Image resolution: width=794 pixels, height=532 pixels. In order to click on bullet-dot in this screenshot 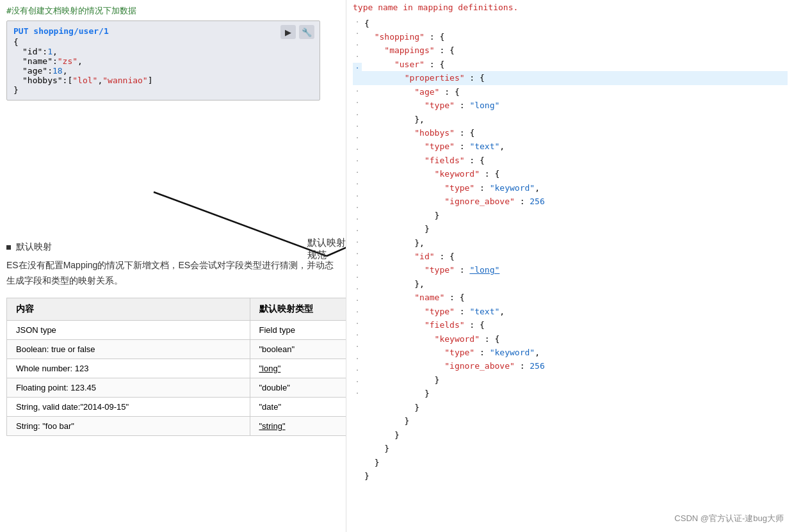, I will do `click(9, 247)`.